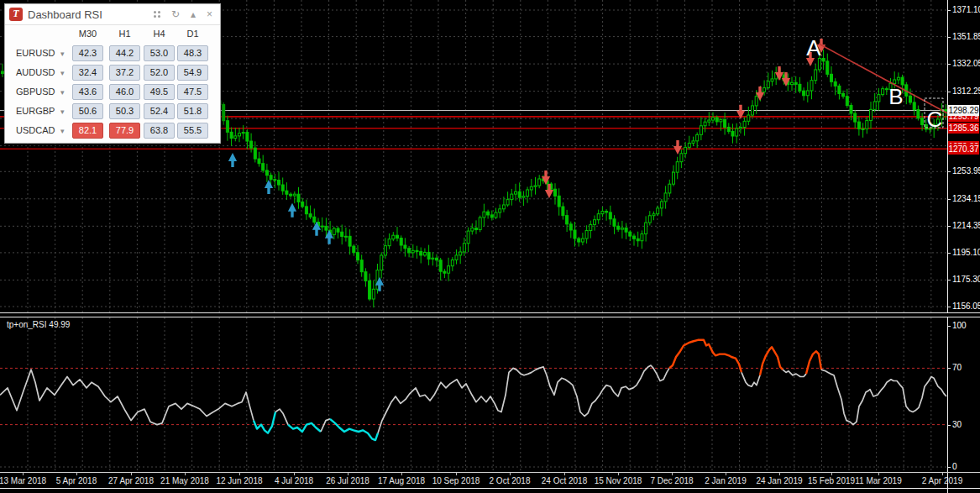 This screenshot has height=493, width=980. What do you see at coordinates (895, 97) in the screenshot?
I see `wave-label-B: B` at bounding box center [895, 97].